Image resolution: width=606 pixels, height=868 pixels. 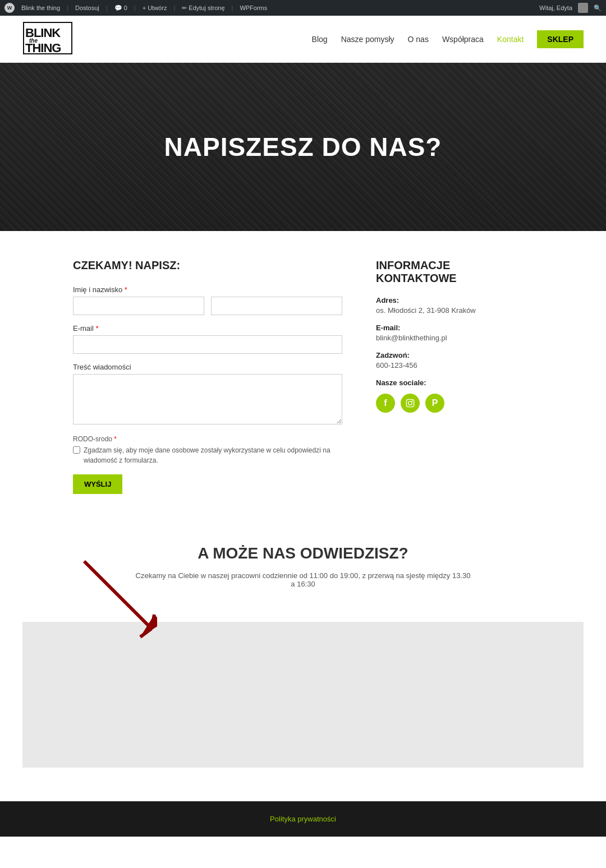 I want to click on admin-user-greeting: Witaj, Edyta, so click(x=556, y=8).